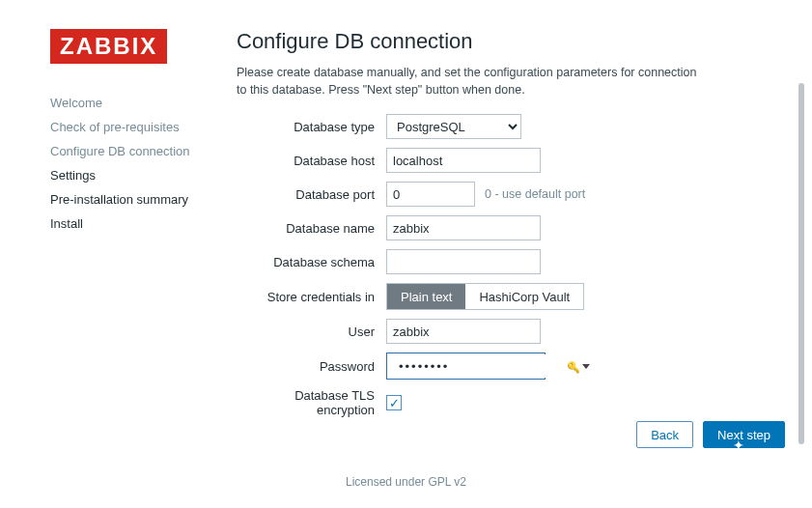 The width and height of the screenshot is (812, 508). I want to click on chevron-down-icon, so click(586, 367).